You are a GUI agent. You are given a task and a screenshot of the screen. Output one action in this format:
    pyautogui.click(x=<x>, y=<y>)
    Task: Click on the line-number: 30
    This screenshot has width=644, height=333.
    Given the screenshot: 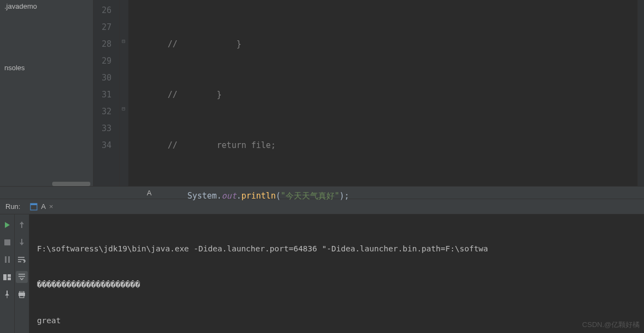 What is the action you would take?
    pyautogui.click(x=102, y=78)
    